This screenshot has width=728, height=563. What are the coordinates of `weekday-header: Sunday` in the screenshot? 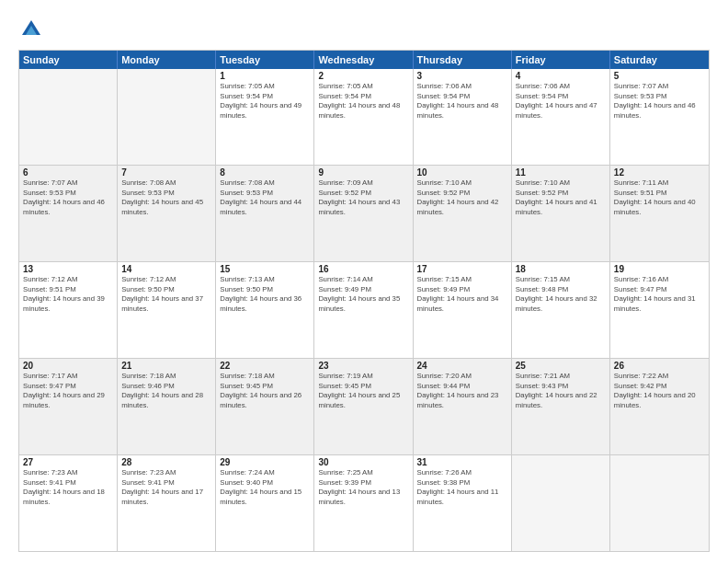 It's located at (68, 60).